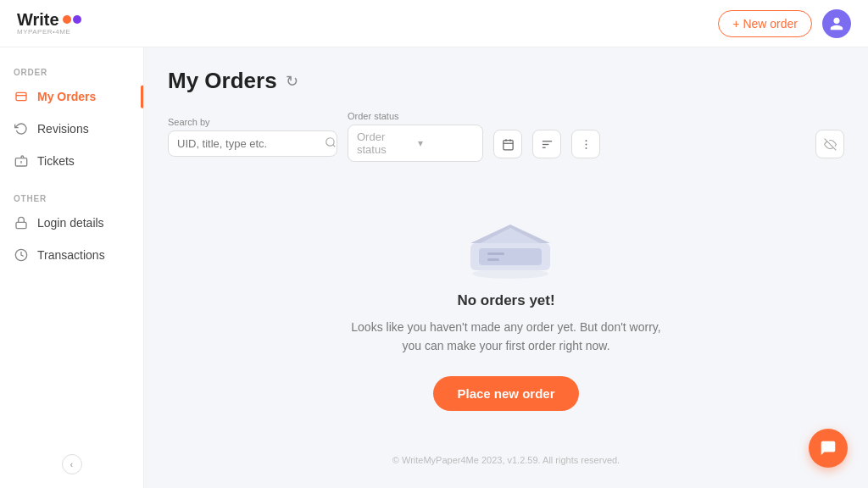  I want to click on filter-more-action, so click(586, 144).